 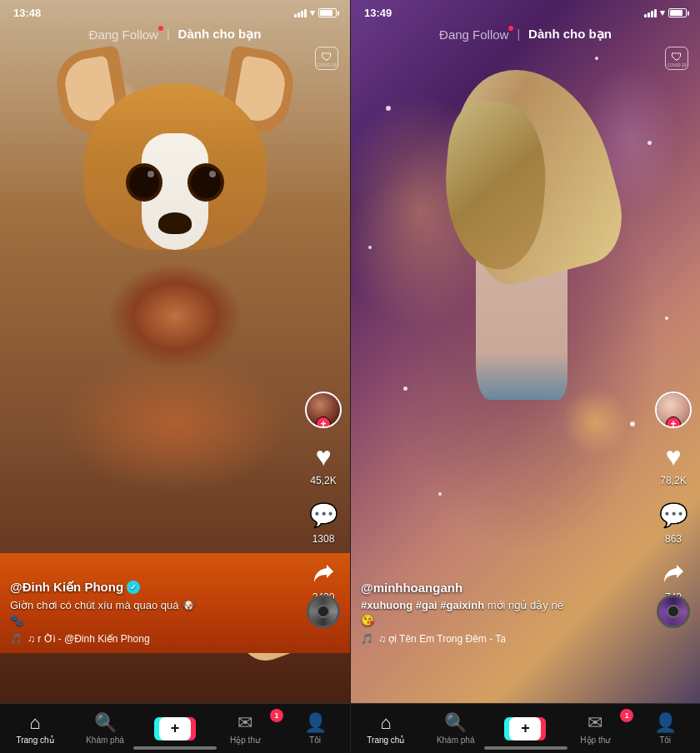 I want to click on shield-icon-2: 🛡, so click(x=677, y=57).